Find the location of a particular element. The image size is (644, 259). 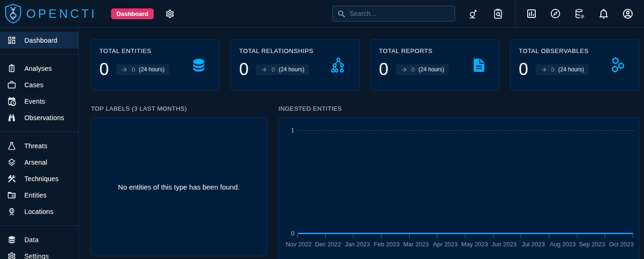

opencti-logo: OPENCTI is located at coordinates (51, 14).